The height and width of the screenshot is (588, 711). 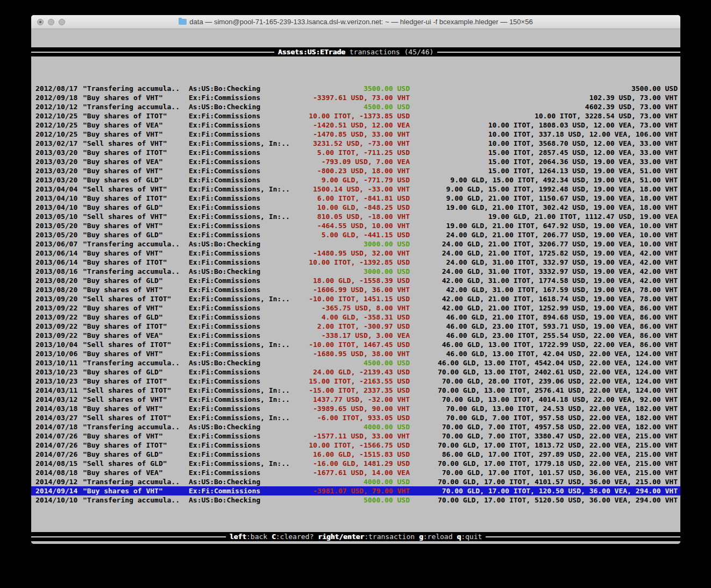 What do you see at coordinates (356, 537) in the screenshot?
I see `key-help-text: left:back C:cleared? right/enter:transac…` at bounding box center [356, 537].